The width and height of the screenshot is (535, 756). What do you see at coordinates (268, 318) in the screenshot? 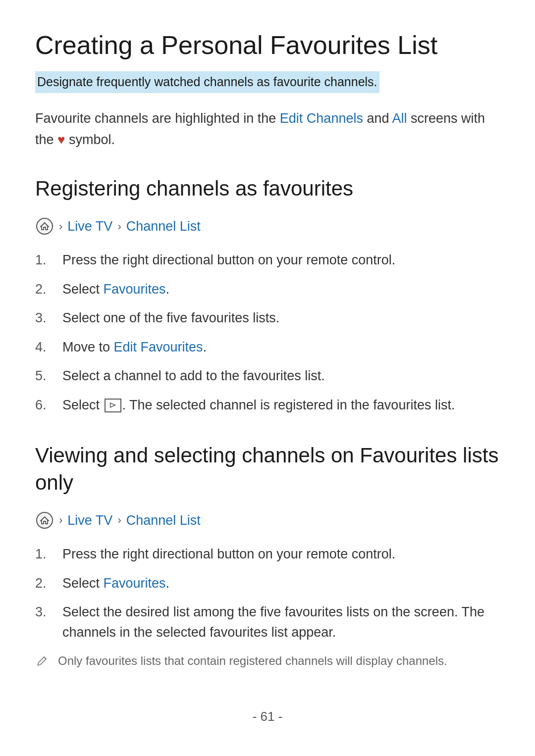
I see `step-1-3: 3. Select one of the five favourites lis…` at bounding box center [268, 318].